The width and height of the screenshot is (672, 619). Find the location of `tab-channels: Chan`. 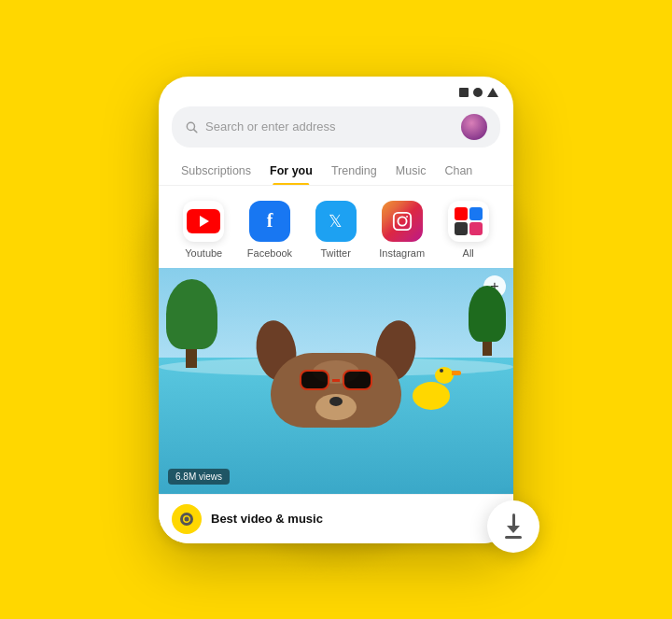

tab-channels: Chan is located at coordinates (458, 171).